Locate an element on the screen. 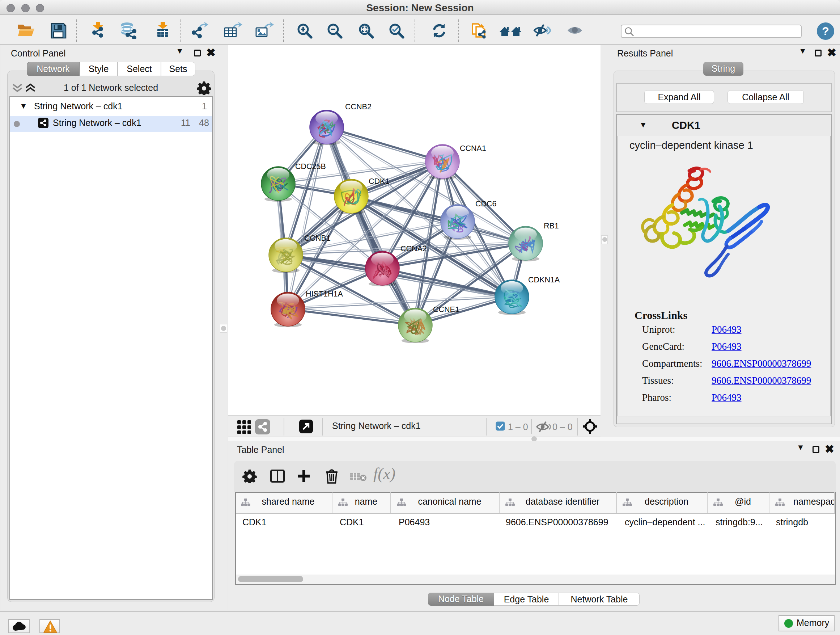 Image resolution: width=840 pixels, height=635 pixels. svg-text: RB1 is located at coordinates (551, 226).